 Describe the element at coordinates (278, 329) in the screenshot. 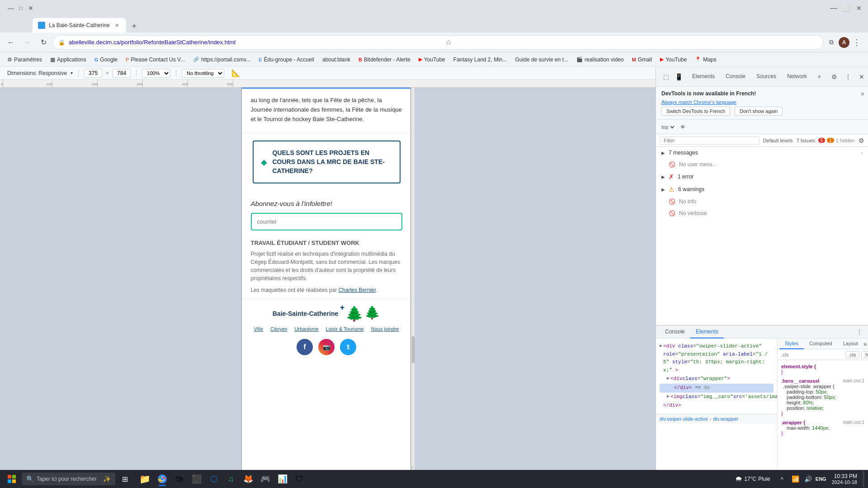

I see `footer-nav-citoyen: Citoyen` at that location.